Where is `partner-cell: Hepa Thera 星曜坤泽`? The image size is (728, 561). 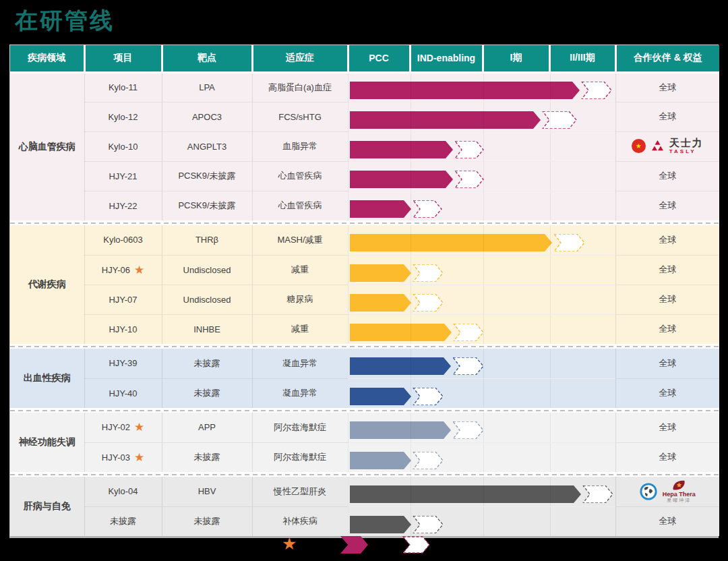
partner-cell: Hepa Thera 星曜坤泽 is located at coordinates (667, 492).